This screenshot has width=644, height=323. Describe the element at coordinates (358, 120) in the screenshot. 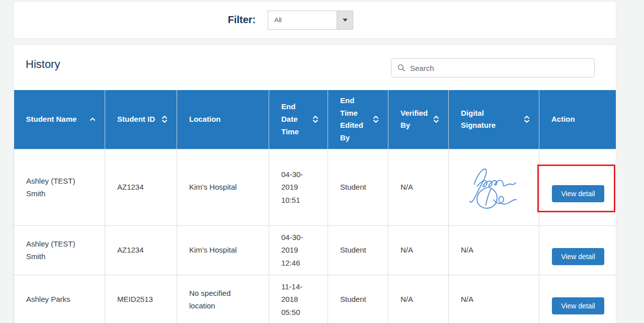

I see `column-header-end-time-edited-by: End Time Edited By` at that location.